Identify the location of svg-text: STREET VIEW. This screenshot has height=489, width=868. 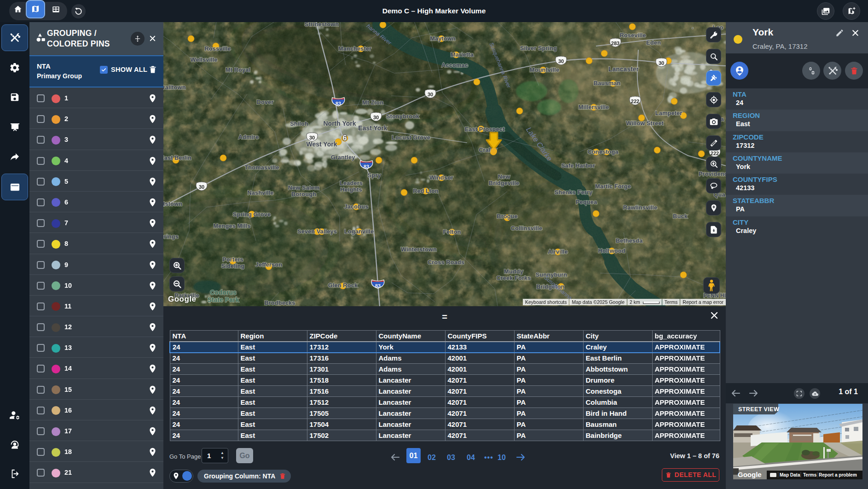
(758, 409).